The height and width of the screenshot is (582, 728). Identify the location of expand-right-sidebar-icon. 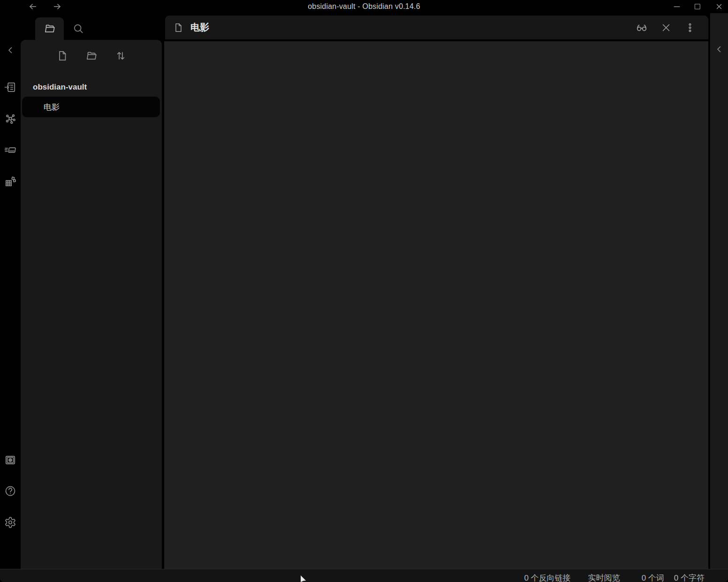
(719, 49).